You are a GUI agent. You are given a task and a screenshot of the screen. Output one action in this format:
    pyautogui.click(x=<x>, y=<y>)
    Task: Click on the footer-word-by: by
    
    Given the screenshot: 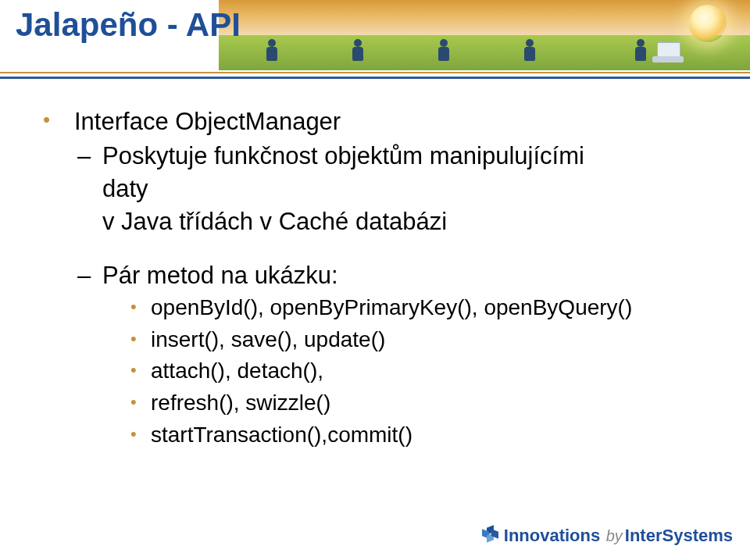 What is the action you would take?
    pyautogui.click(x=614, y=536)
    